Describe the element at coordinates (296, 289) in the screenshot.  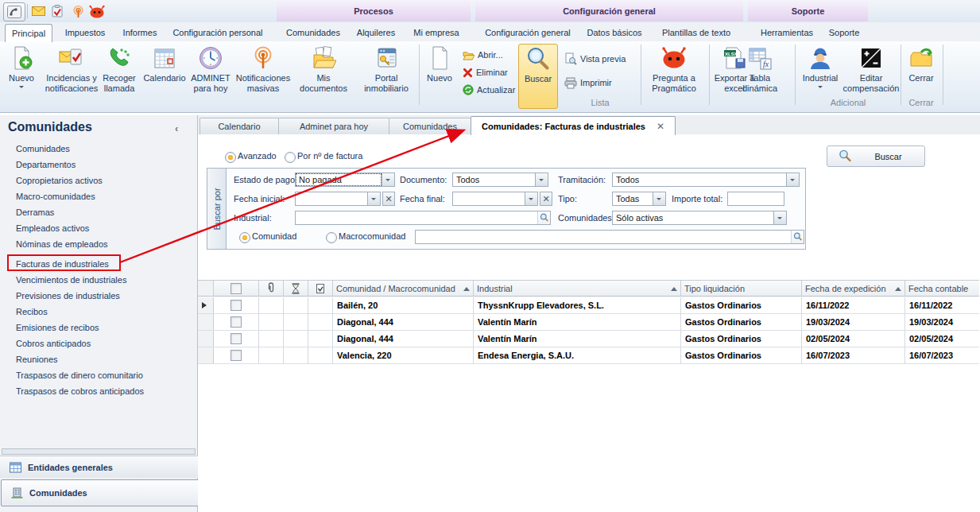
I see `hourglass-column-header` at that location.